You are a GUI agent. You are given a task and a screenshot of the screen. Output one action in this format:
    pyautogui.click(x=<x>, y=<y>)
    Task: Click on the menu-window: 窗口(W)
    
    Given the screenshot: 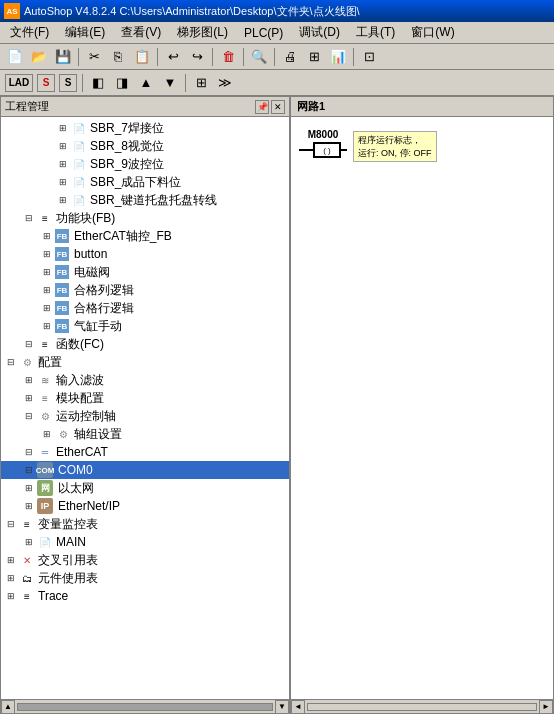 What is the action you would take?
    pyautogui.click(x=432, y=32)
    